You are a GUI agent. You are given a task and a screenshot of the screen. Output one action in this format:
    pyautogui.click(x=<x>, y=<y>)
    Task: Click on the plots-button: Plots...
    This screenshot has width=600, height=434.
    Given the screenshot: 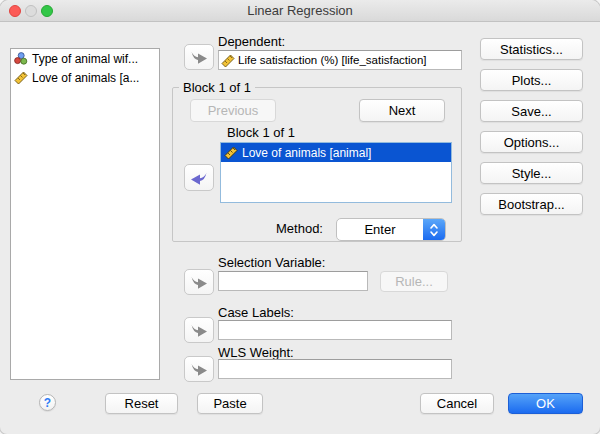 What is the action you would take?
    pyautogui.click(x=532, y=80)
    